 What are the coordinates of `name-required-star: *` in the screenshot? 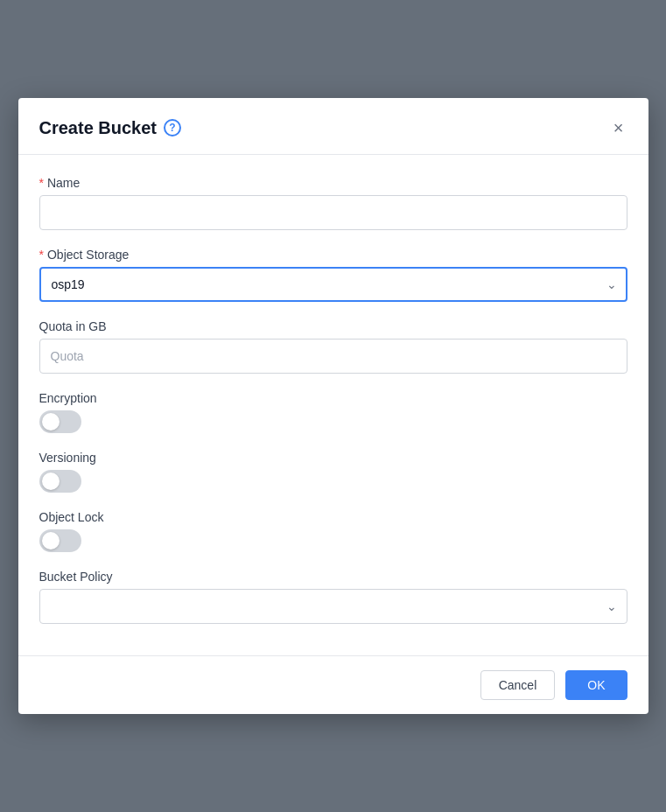 It's located at (42, 183).